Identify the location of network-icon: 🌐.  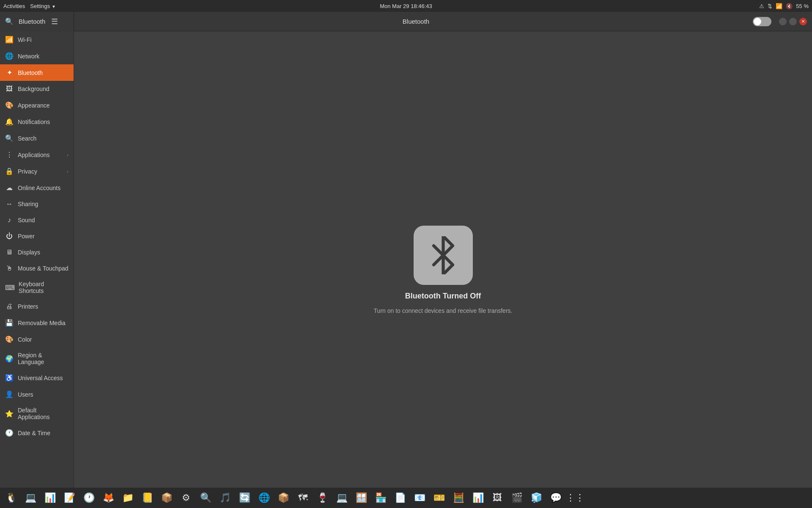
(9, 56).